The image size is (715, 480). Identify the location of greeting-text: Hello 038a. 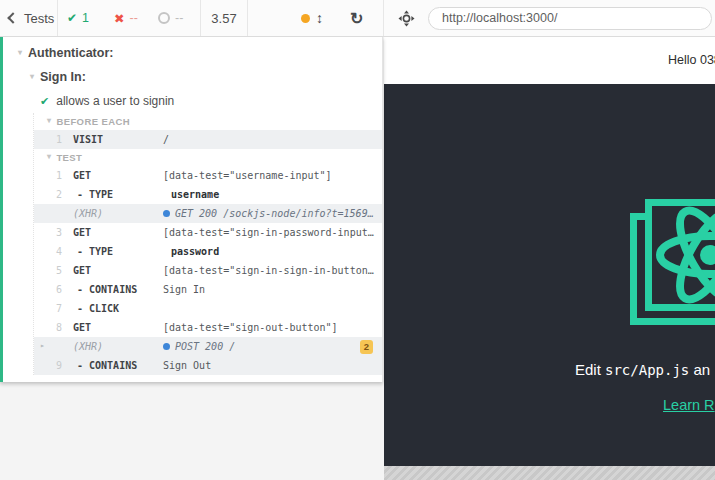
(692, 60).